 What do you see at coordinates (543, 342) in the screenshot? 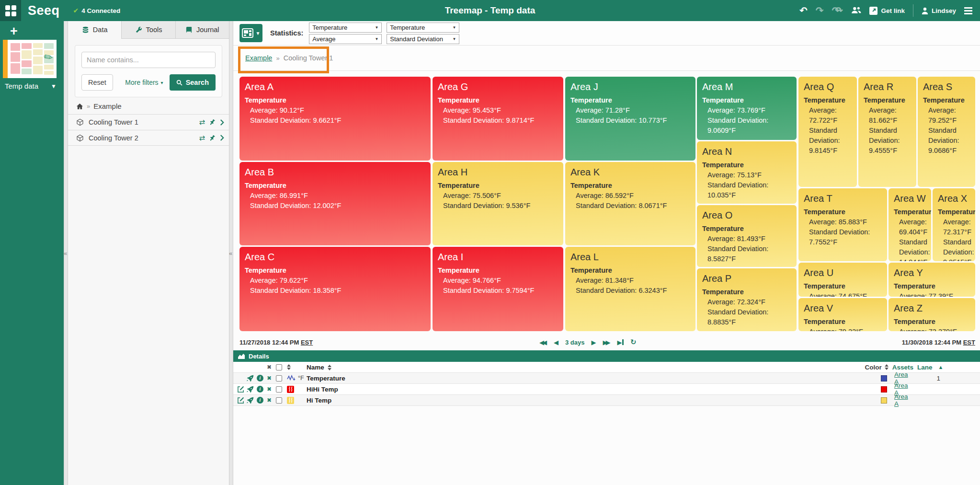
I see `pan-back-fast-icon: ◀◀` at bounding box center [543, 342].